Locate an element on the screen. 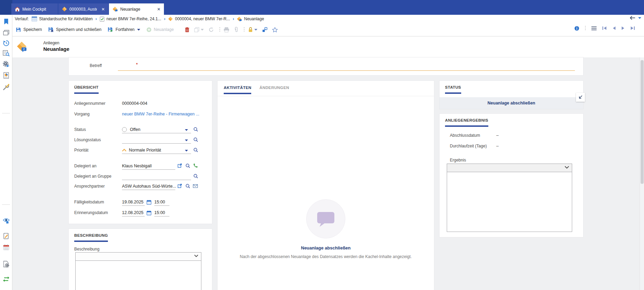  save-and-close-button: Speichern und schließen is located at coordinates (75, 30).